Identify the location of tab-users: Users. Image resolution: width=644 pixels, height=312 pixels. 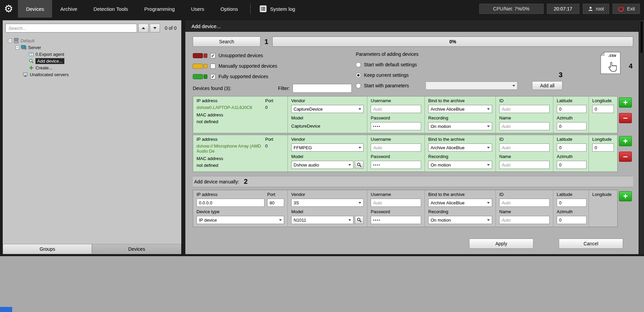
(198, 9).